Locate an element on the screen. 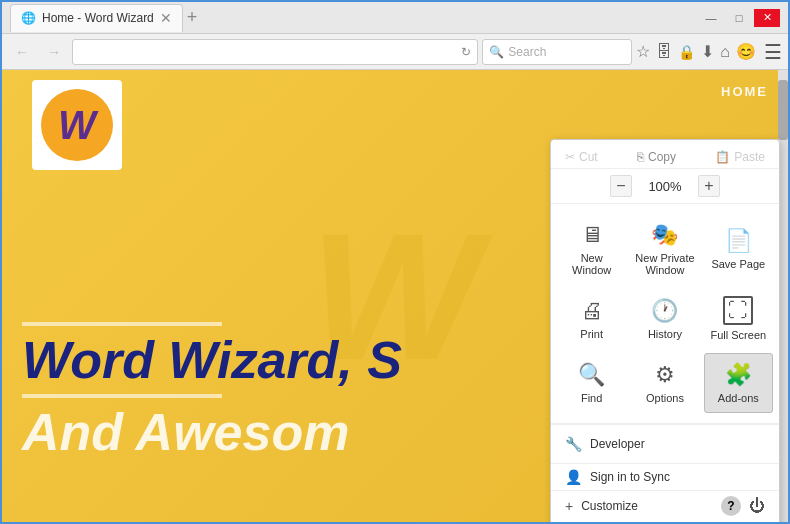  logo-box: W is located at coordinates (77, 125).